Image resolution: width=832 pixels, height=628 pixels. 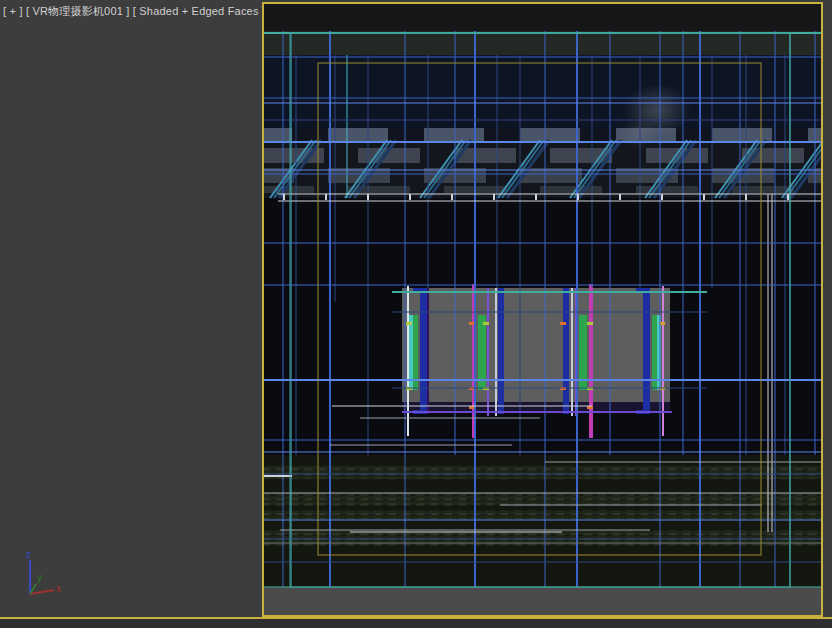 I want to click on x-axis-label: x, so click(x=58, y=588).